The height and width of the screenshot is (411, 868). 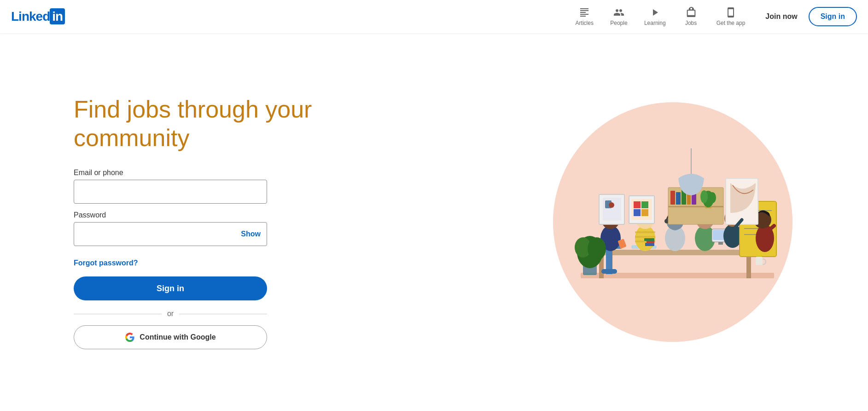 I want to click on nav-item-jobs: Jobs, so click(x=691, y=17).